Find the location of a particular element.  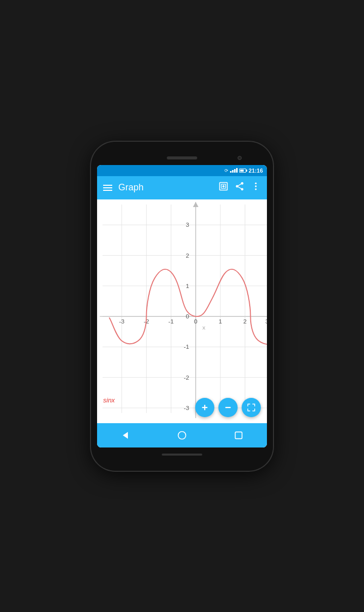

nav-bar is located at coordinates (182, 435).